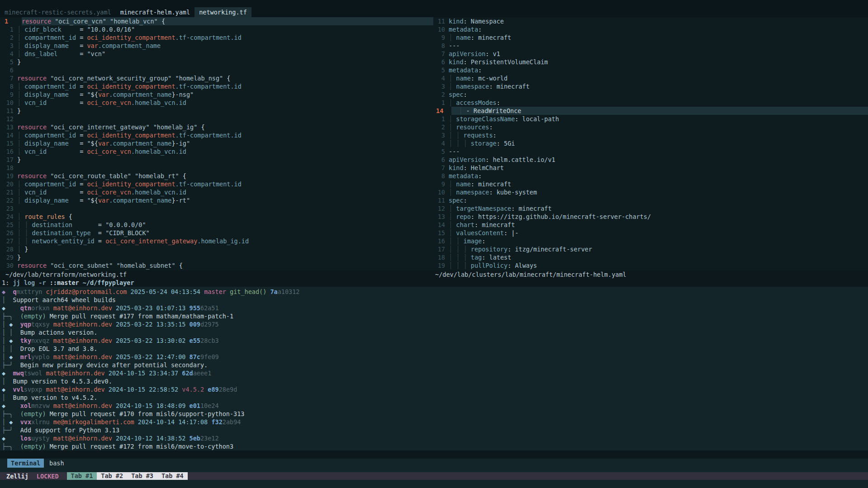 The width and height of the screenshot is (868, 488). Describe the element at coordinates (217, 86) in the screenshot. I see `code-line: 8│ compartment_id = oci_identity_compart…` at that location.